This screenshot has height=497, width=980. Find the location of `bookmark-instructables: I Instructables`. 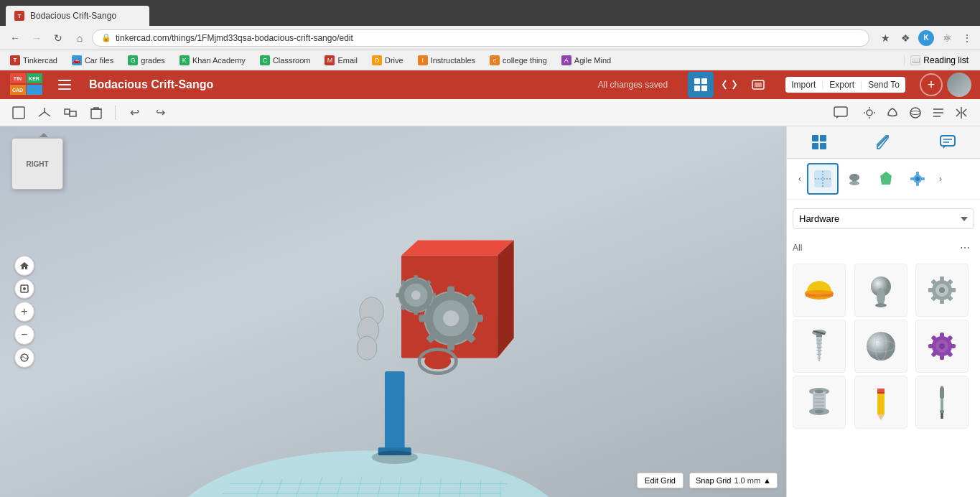

bookmark-instructables: I Instructables is located at coordinates (447, 60).